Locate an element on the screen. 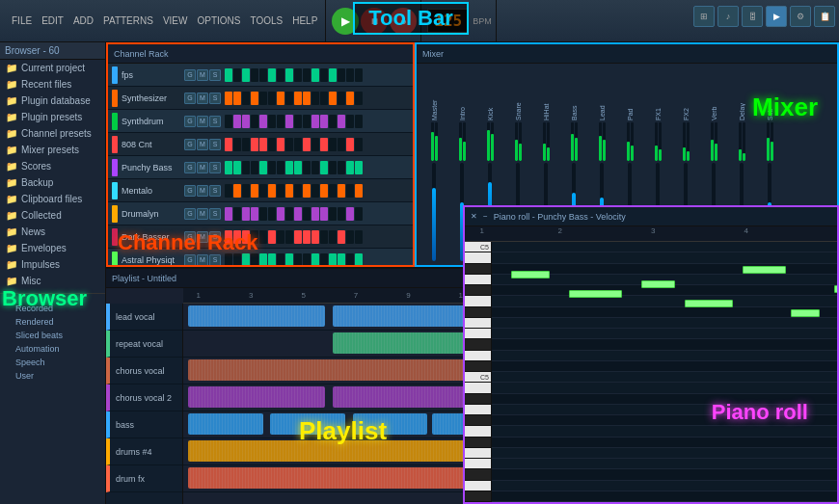 The image size is (839, 504). ch-btn-s-5: S is located at coordinates (215, 191).